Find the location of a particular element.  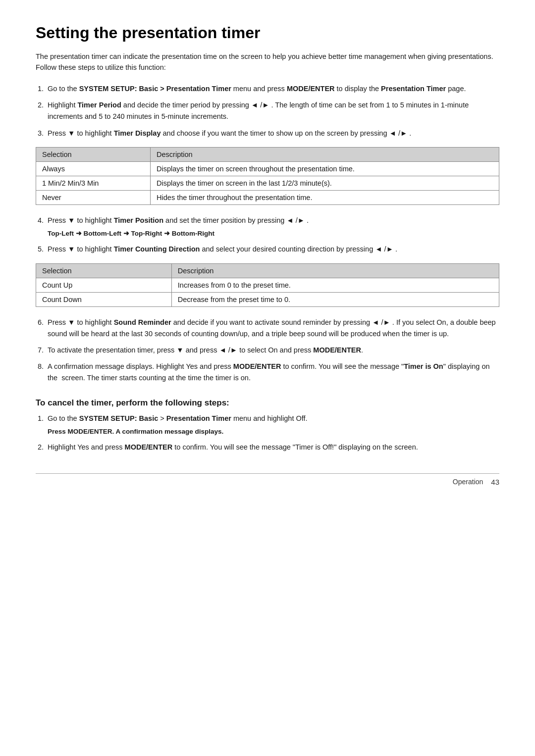

main-steps-list: Go to the SYSTEM SETUP: Basic > Presenta… is located at coordinates (272, 111).